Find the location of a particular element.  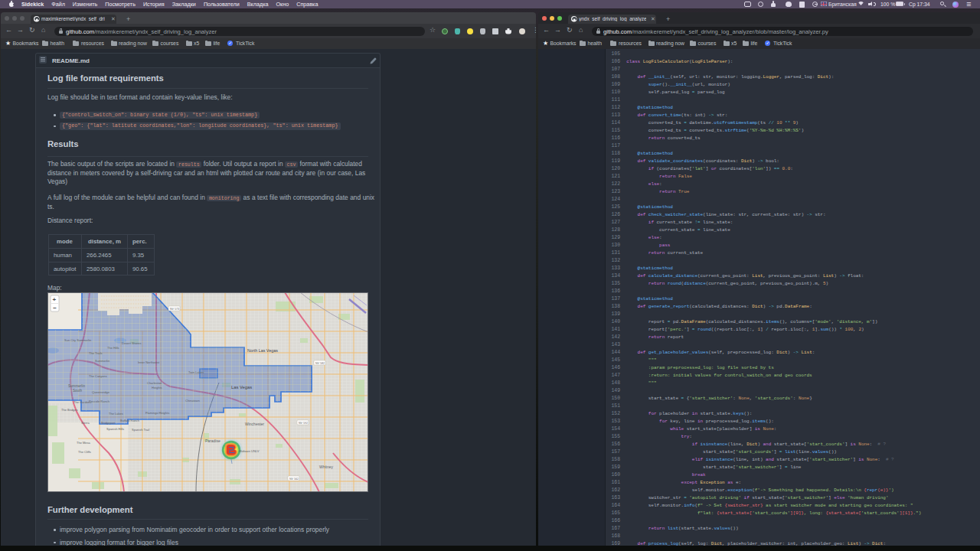

svg-text: NV 592 is located at coordinates (303, 423).